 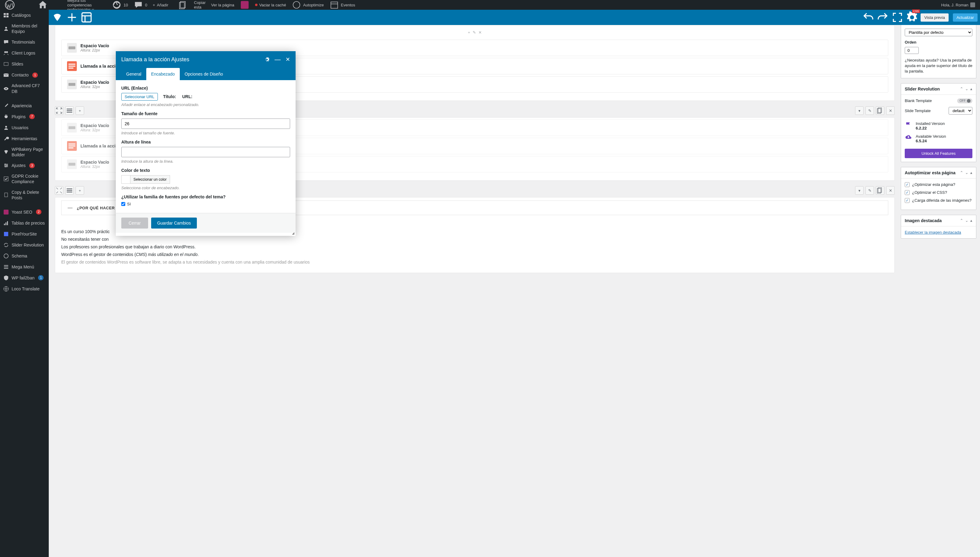 I want to click on autoptimize: Autoptimize, so click(x=308, y=5).